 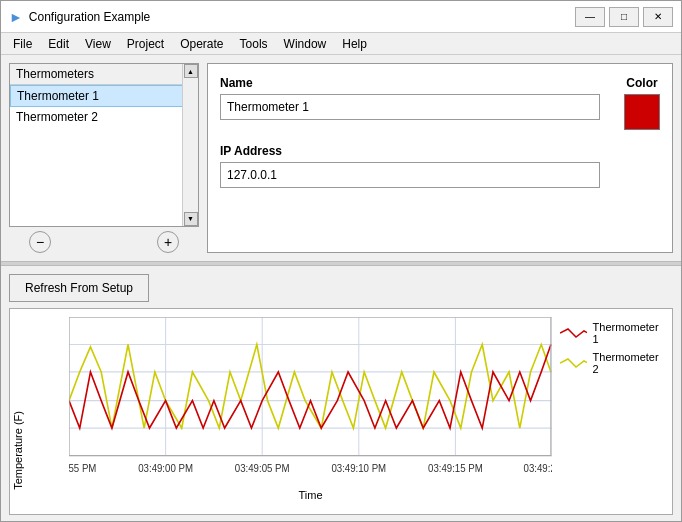 I want to click on menubar: FileEditViewProjectOperateToolsWindowHel…, so click(x=341, y=44).